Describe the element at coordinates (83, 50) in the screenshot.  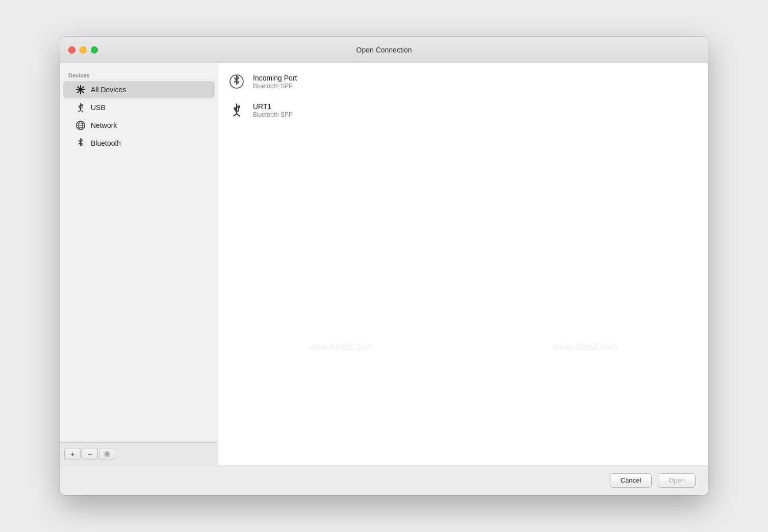
I see `titlebar-buttons` at that location.